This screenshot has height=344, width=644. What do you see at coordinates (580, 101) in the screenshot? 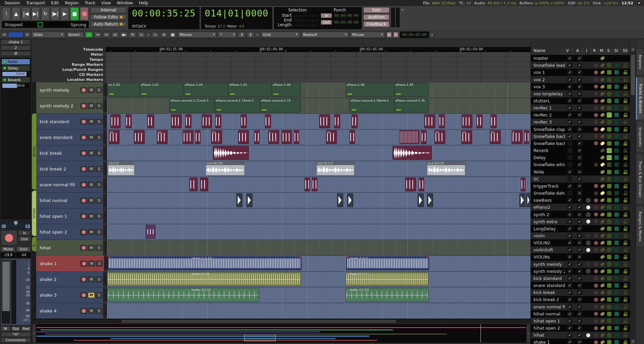
I see `track-list-row: stutterL✓✓` at bounding box center [580, 101].